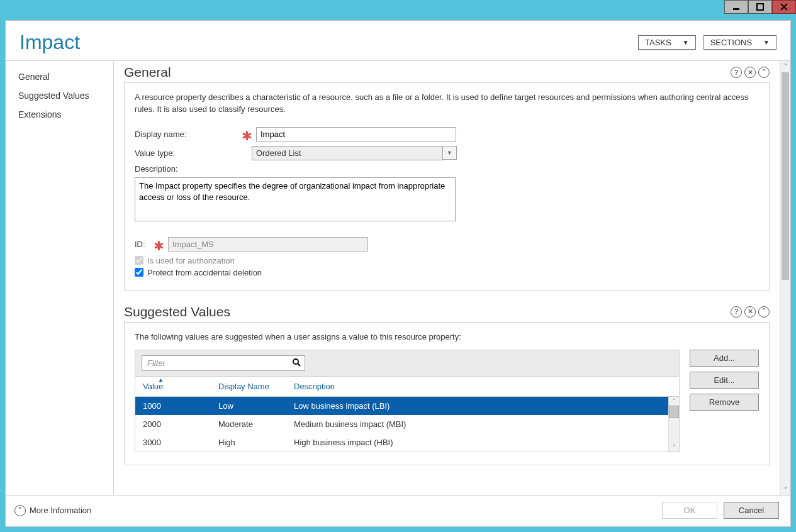  What do you see at coordinates (20, 511) in the screenshot?
I see `expand-icon: ˄` at bounding box center [20, 511].